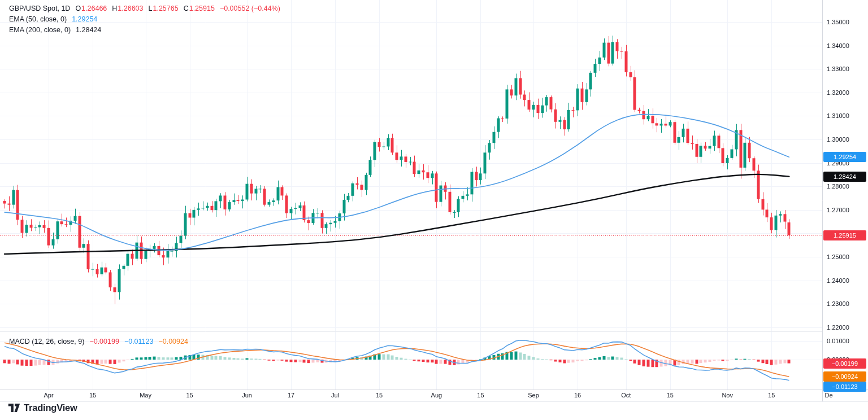 The width and height of the screenshot is (868, 420). I want to click on time-axis-label: Nov, so click(727, 395).